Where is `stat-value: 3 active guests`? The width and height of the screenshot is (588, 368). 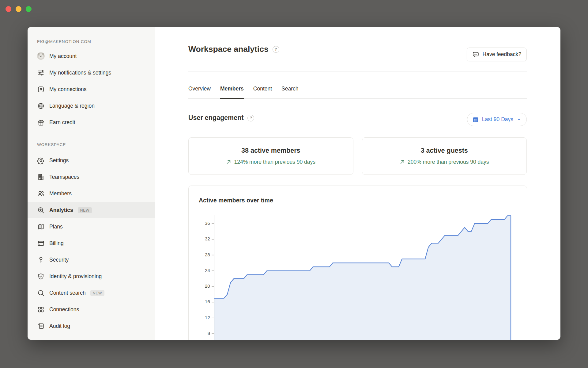 stat-value: 3 active guests is located at coordinates (444, 151).